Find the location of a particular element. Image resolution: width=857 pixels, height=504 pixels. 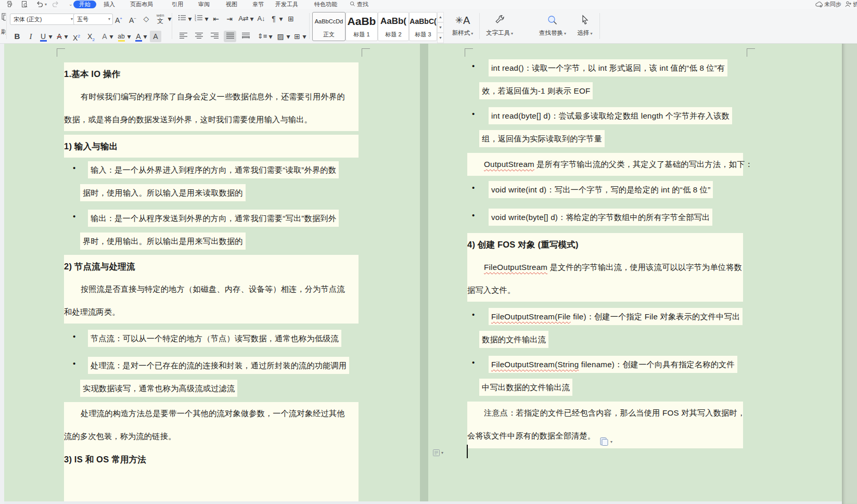

italic-icon: I is located at coordinates (31, 36).